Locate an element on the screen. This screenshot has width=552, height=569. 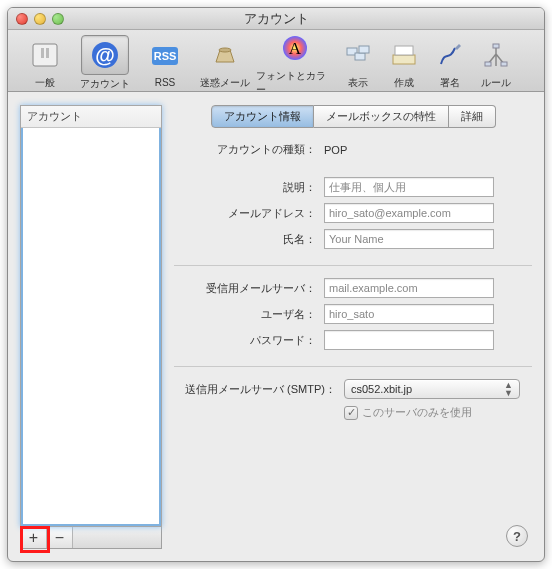
checkbox-icon: ✓ is located at coordinates (351, 413).